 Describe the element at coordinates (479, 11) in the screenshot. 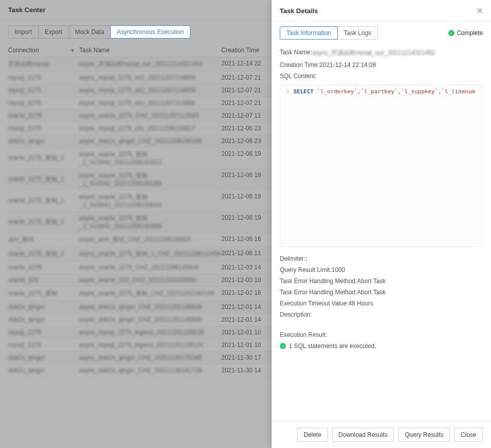

I see `close-icon: ✕` at that location.